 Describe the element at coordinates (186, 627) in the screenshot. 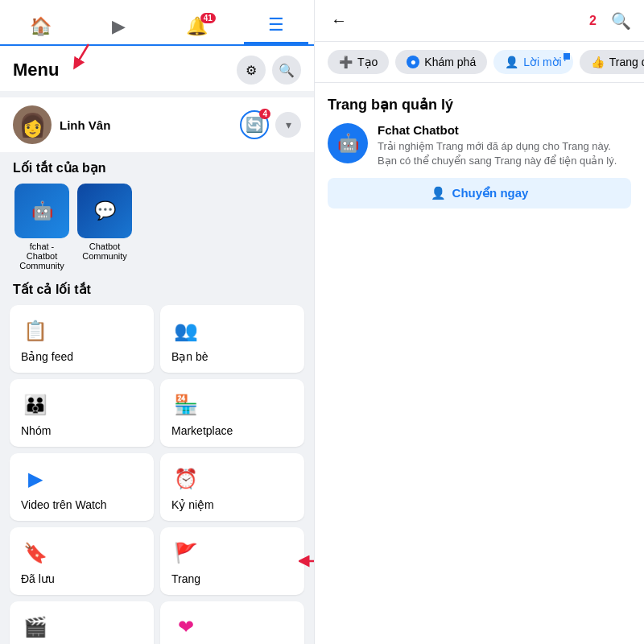

I see `dating-icon: ❤` at that location.